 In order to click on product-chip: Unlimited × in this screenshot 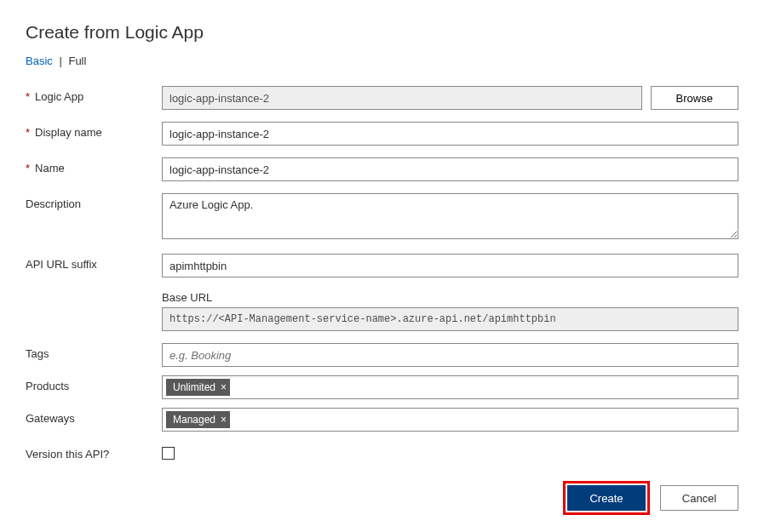, I will do `click(198, 387)`.